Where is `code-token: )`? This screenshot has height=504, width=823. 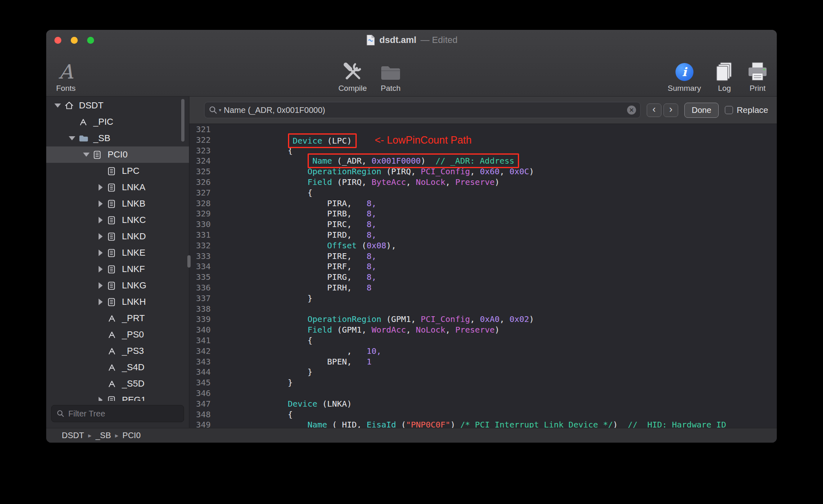
code-token: ) is located at coordinates (428, 161).